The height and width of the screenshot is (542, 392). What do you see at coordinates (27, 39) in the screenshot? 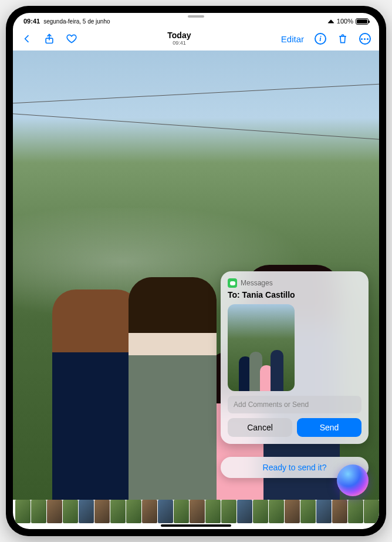
I see `back-button` at bounding box center [27, 39].